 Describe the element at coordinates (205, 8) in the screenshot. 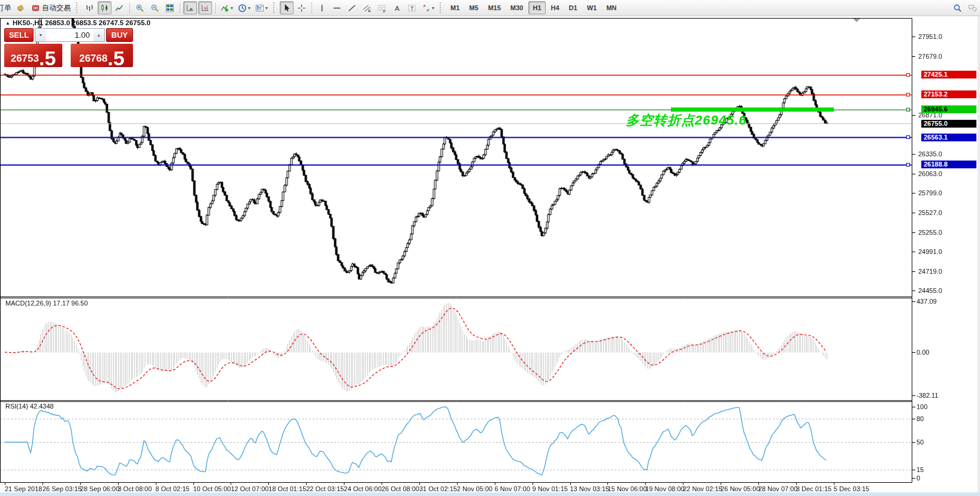

I see `chartshift-icon` at that location.